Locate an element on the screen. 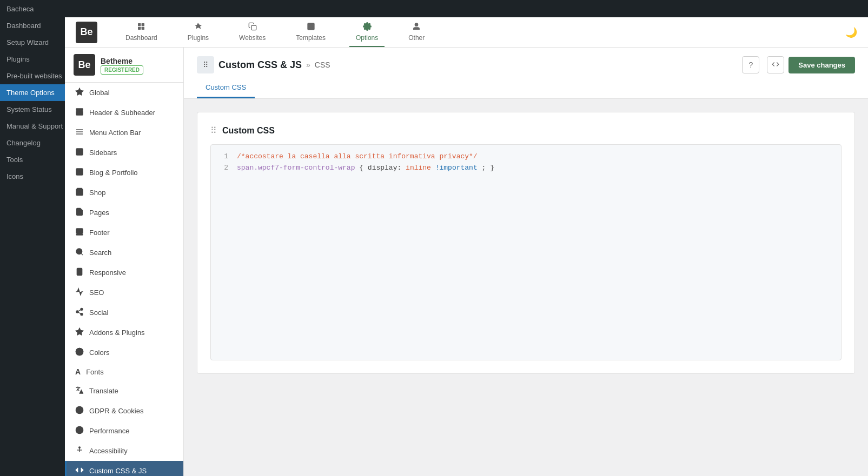  nav-translate: Translate is located at coordinates (124, 391).